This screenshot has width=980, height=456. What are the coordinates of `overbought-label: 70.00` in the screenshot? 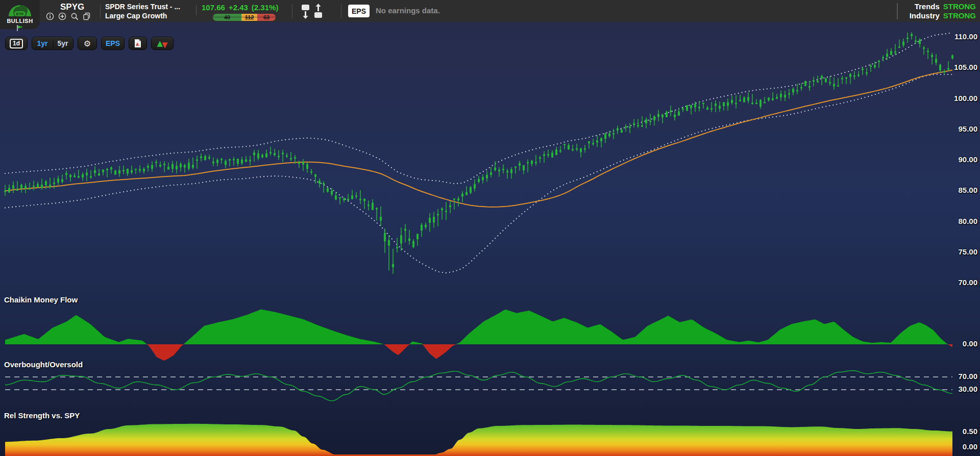 It's located at (968, 376).